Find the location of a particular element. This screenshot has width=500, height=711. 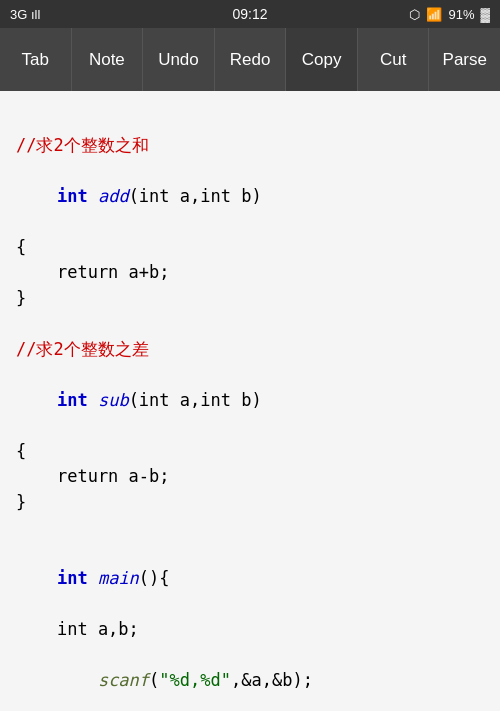

func-params-main: (){ is located at coordinates (154, 578).